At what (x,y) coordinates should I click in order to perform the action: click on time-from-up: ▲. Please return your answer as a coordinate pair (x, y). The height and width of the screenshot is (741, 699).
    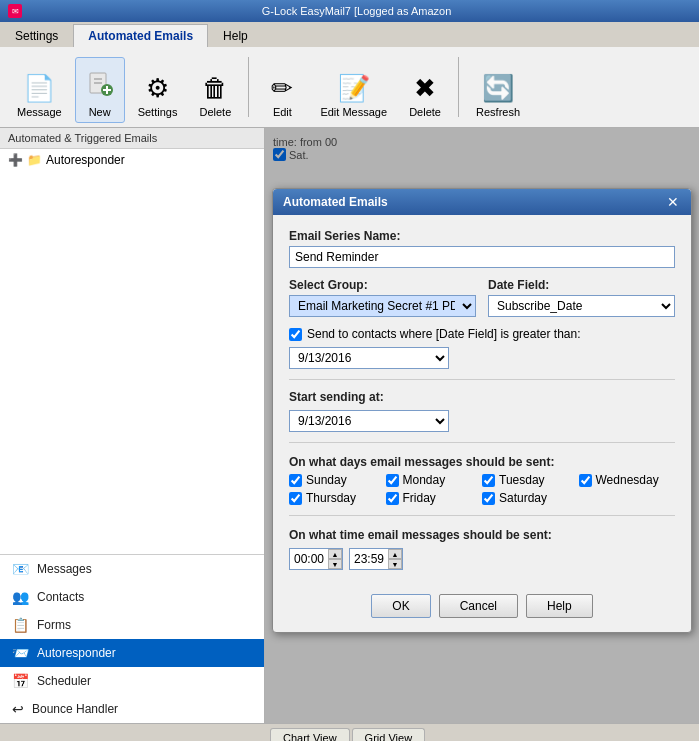
    Looking at the image, I should click on (335, 554).